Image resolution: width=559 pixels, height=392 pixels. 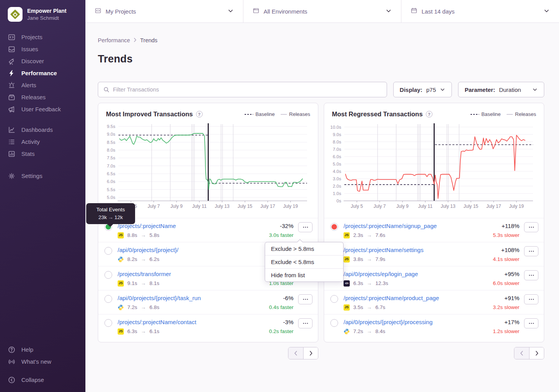 I want to click on svg-text: July 11, so click(x=200, y=206).